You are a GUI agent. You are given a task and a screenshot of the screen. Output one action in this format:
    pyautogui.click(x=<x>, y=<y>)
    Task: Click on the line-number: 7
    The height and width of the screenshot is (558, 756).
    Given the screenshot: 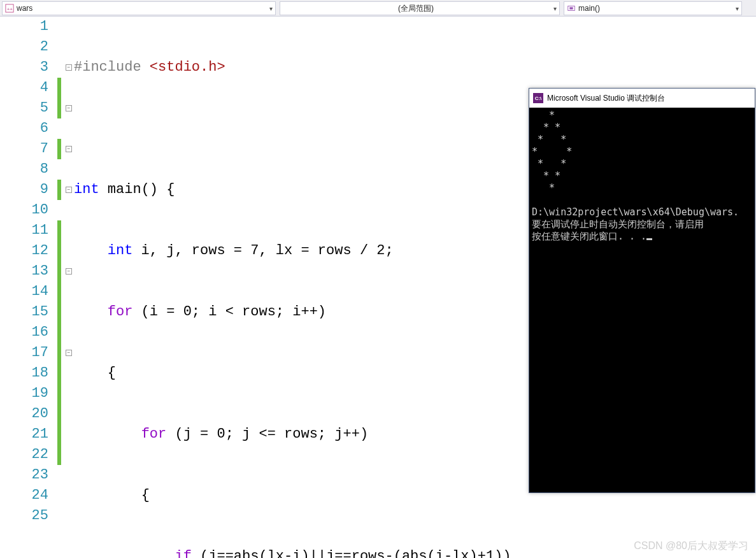 What is the action you would take?
    pyautogui.click(x=24, y=149)
    